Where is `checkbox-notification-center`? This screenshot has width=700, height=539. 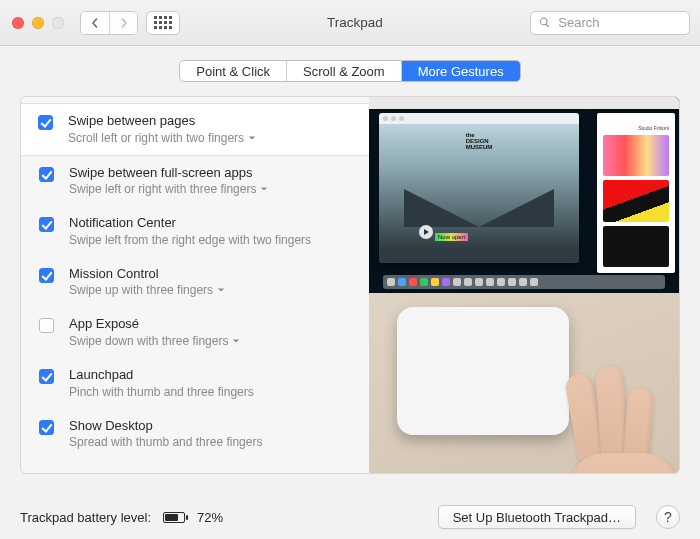
checkbox-notification-center is located at coordinates (46, 224).